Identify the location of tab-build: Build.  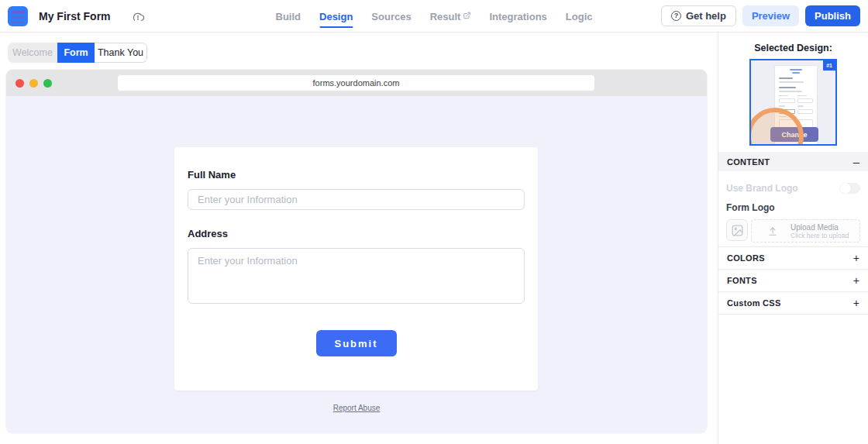
(288, 16).